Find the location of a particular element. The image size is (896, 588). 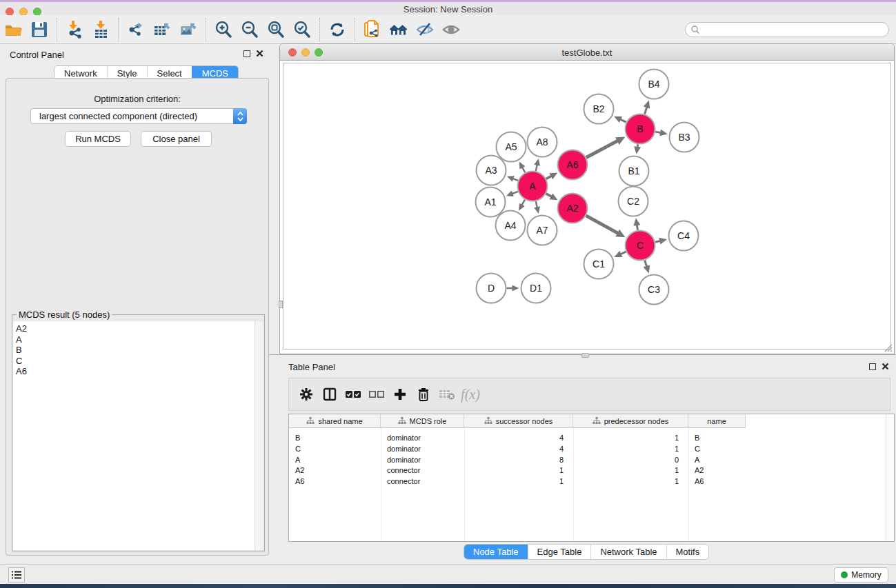

hide-graphics-details-button is located at coordinates (425, 30).